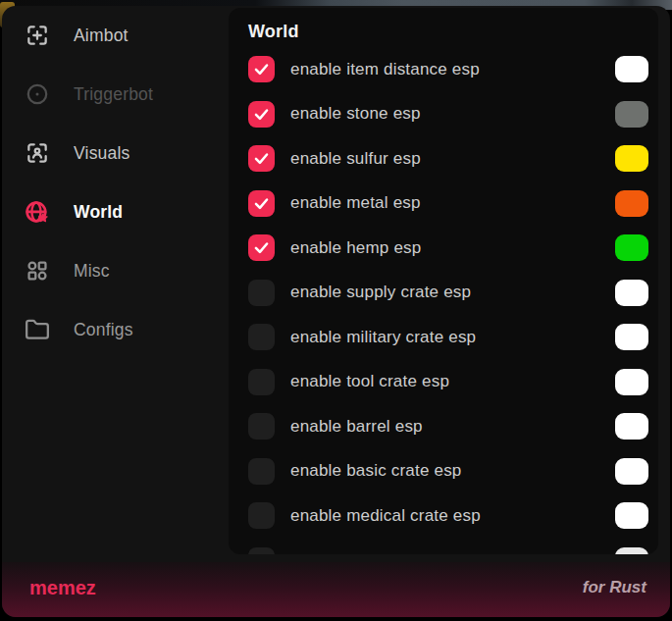 The image size is (672, 621). What do you see at coordinates (116, 94) in the screenshot?
I see `sidebar-item-triggerbot: Triggerbot` at bounding box center [116, 94].